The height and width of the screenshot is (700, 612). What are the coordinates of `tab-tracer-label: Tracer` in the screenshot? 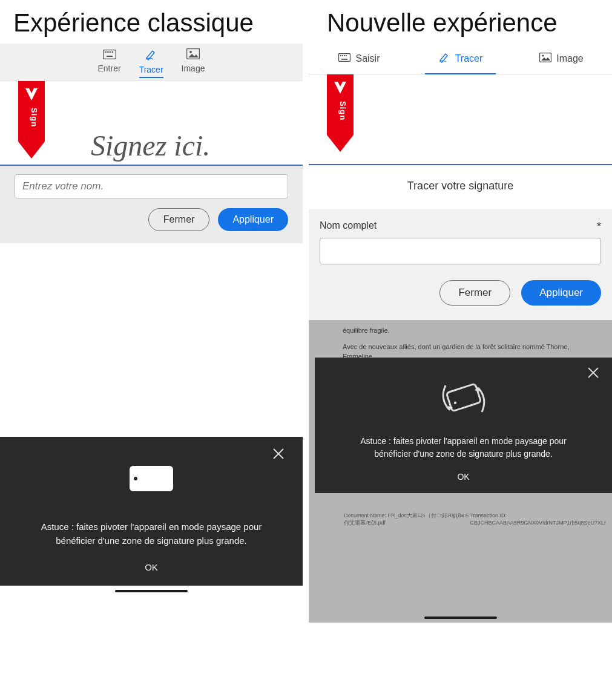 It's located at (151, 70).